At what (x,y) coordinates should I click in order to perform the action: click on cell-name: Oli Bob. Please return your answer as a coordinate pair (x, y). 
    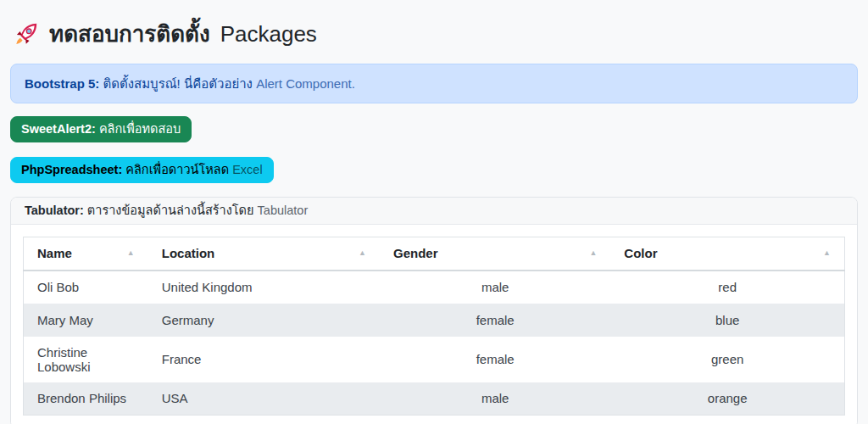
    Looking at the image, I should click on (86, 287).